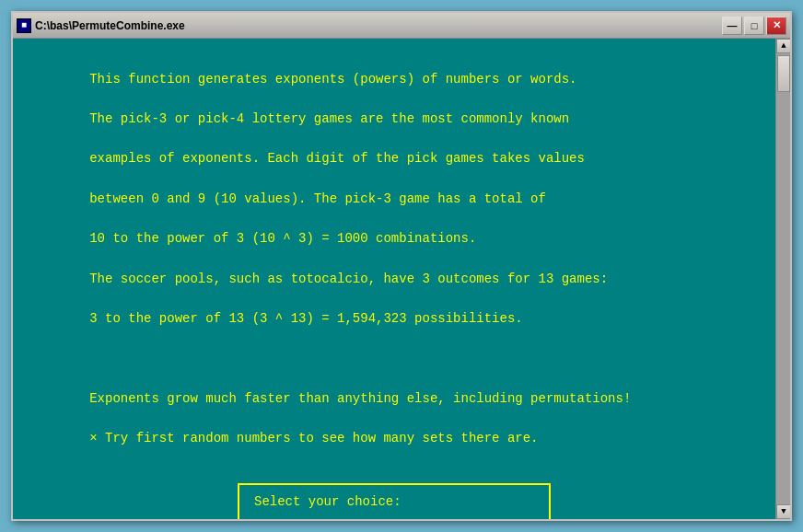 The height and width of the screenshot is (532, 803). What do you see at coordinates (24, 26) in the screenshot?
I see `app-icon: ■` at bounding box center [24, 26].